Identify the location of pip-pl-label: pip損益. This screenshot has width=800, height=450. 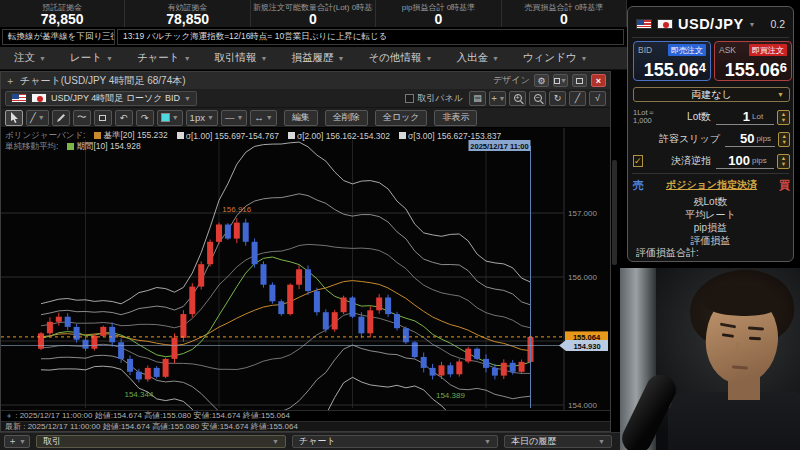
(710, 228).